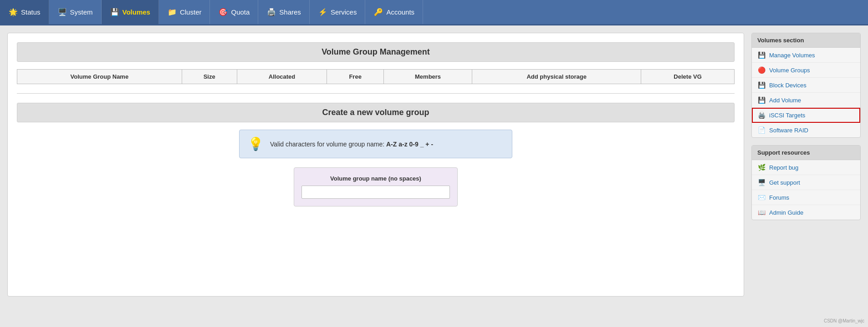  I want to click on cluster-nav-label: Cluster, so click(191, 12).